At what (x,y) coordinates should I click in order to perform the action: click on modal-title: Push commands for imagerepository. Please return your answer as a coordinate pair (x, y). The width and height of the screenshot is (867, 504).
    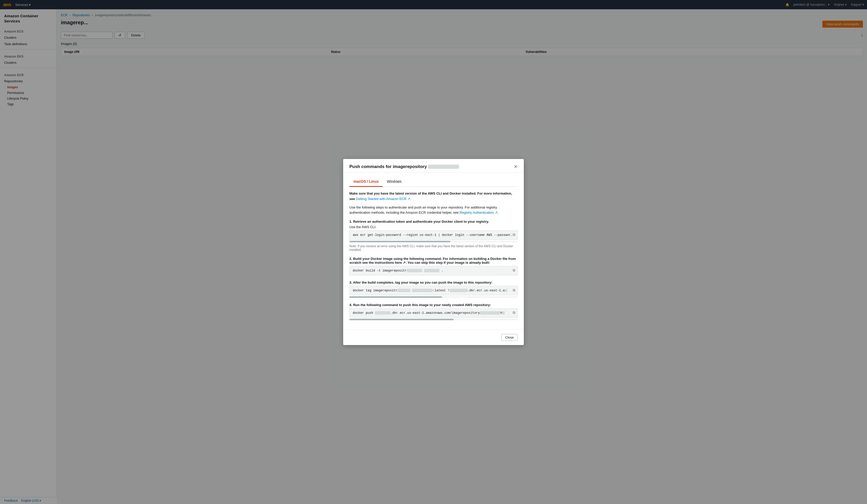
    Looking at the image, I should click on (404, 167).